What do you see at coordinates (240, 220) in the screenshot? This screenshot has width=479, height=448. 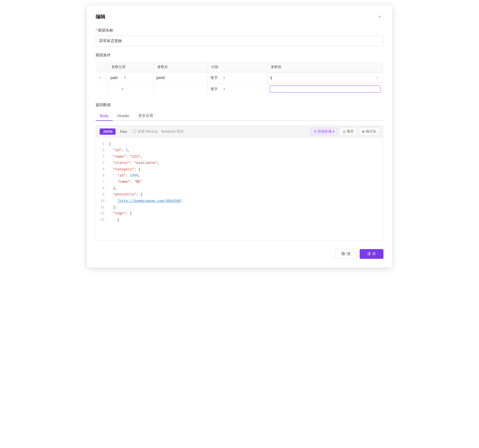 I see `code-line: 13 {` at bounding box center [240, 220].